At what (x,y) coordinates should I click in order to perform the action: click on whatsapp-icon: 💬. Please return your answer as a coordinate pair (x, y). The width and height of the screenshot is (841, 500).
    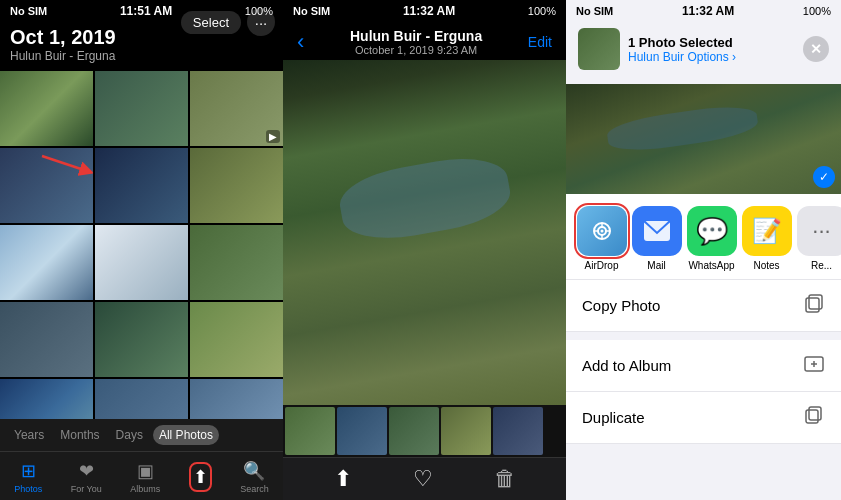
    Looking at the image, I should click on (712, 231).